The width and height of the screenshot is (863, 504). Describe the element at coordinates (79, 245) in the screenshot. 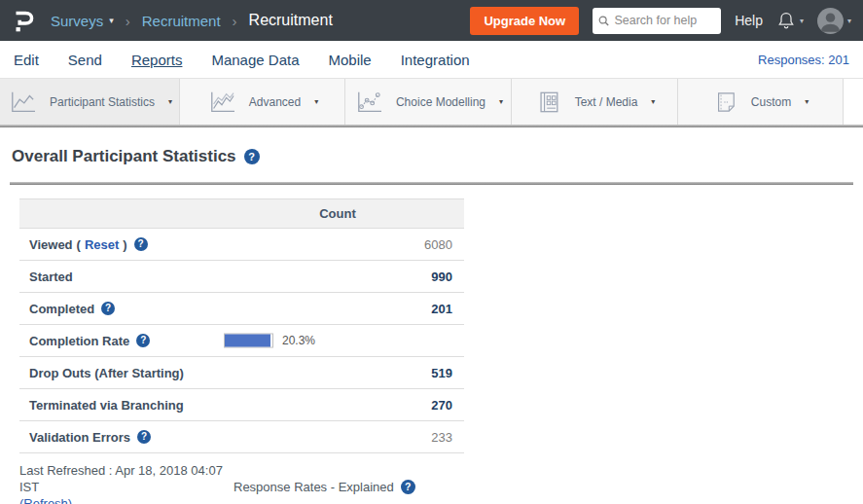

I see `paren: (` at that location.